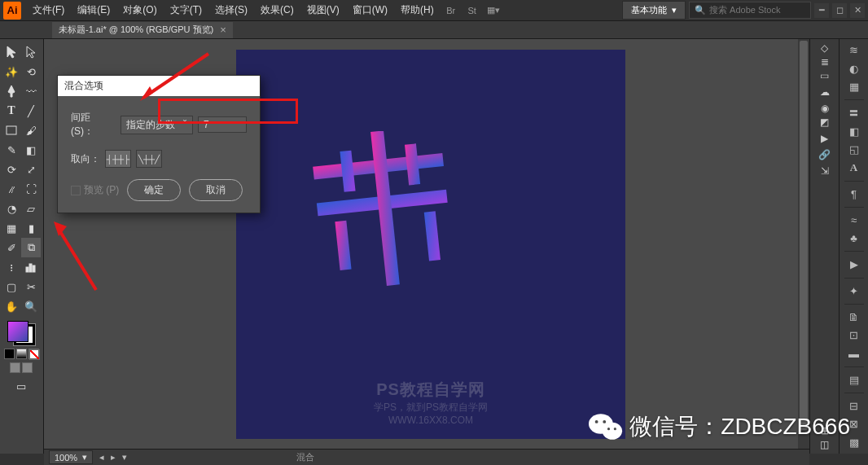 The width and height of the screenshot is (868, 465). I want to click on paragraph-icon: ¶, so click(854, 194).